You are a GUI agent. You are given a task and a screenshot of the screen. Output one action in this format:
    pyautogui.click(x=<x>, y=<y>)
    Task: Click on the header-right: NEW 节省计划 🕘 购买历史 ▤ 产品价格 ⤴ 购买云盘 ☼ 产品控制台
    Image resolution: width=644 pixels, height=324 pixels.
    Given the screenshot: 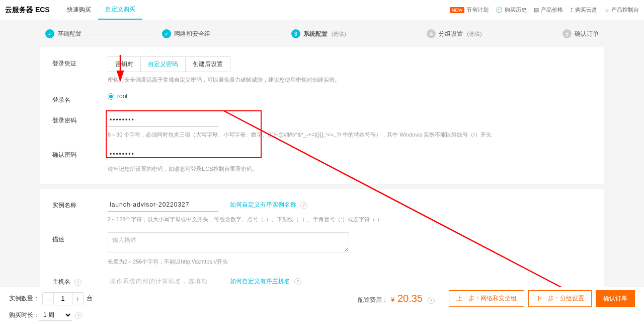 What is the action you would take?
    pyautogui.click(x=544, y=10)
    